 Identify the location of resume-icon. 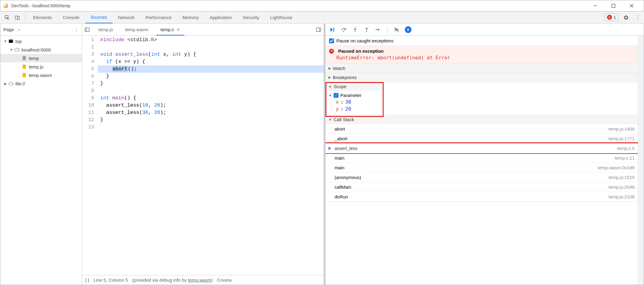
(332, 30).